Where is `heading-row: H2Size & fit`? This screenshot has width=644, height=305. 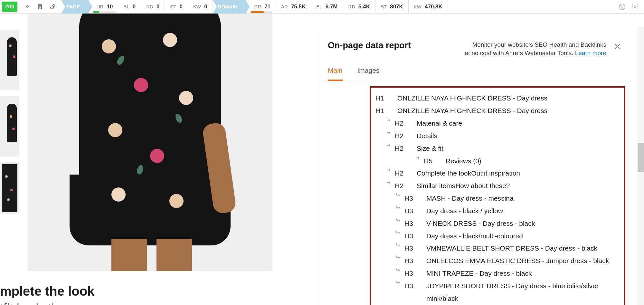 heading-row: H2Size & fit is located at coordinates (497, 149).